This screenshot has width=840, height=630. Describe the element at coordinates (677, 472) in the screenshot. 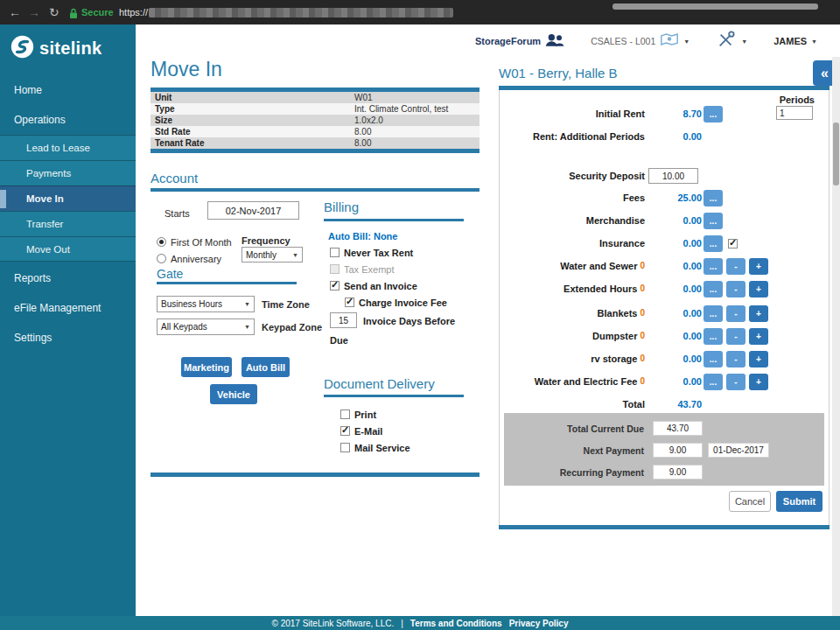

I see `recurring-payment-value: 9.00` at that location.